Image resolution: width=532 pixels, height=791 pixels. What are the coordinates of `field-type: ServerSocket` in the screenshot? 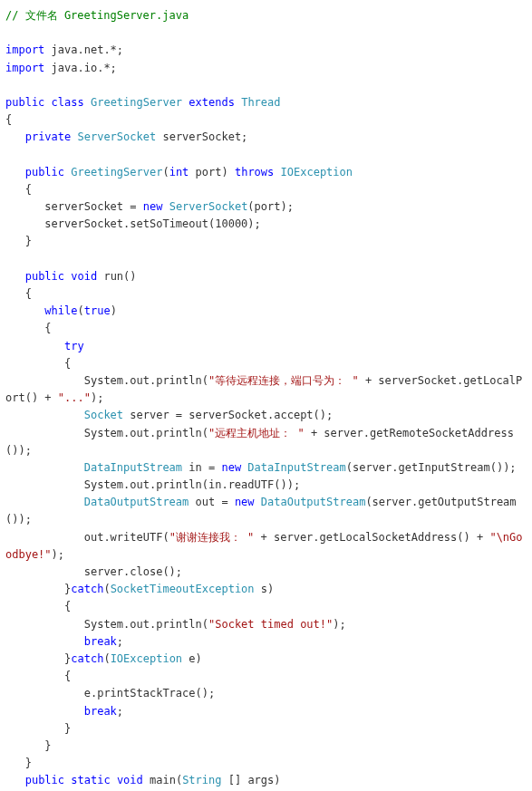 It's located at (118, 137).